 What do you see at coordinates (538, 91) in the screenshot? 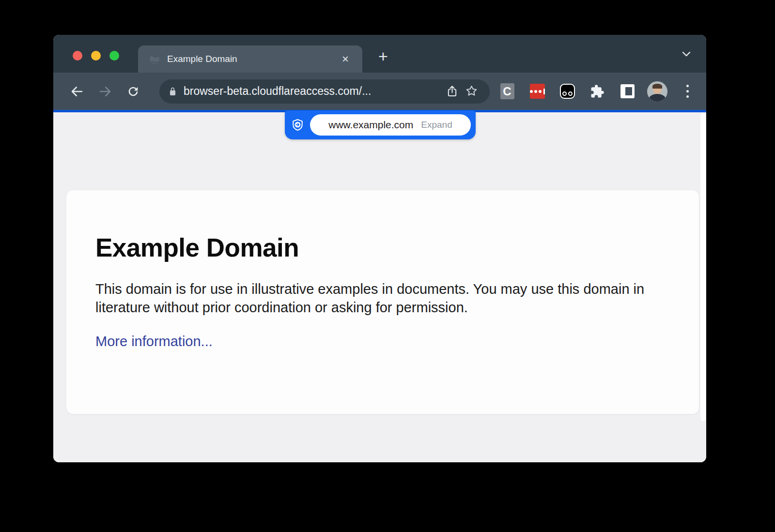
I see `lastpass-icon` at bounding box center [538, 91].